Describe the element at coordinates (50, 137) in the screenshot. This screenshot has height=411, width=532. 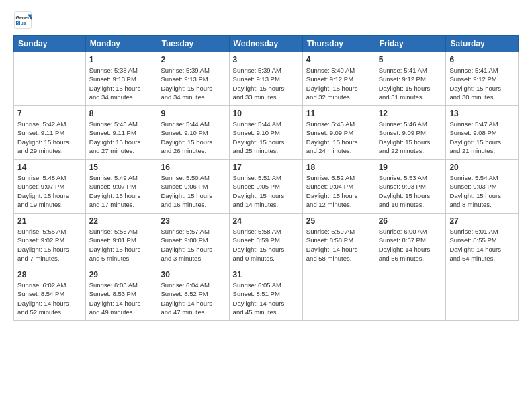
I see `day-info: Sunrise: 5:42 AM Sunset: 9:11 PM Dayligh…` at that location.